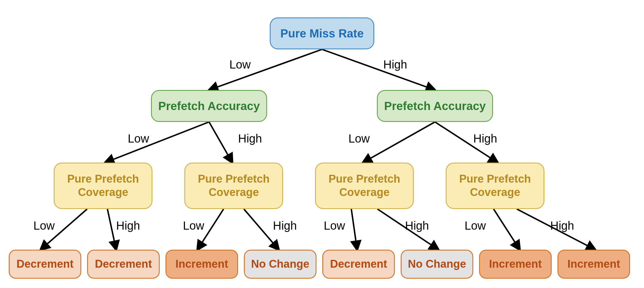 Image resolution: width=644 pixels, height=288 pixels. I want to click on leaf-0: Decrement, so click(45, 264).